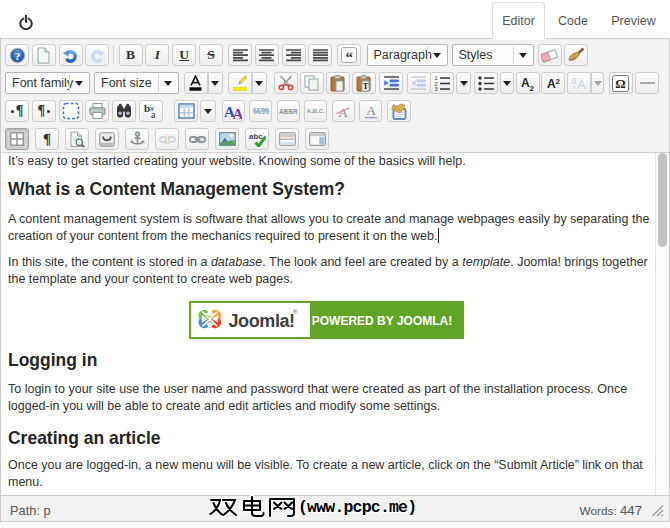 The image size is (670, 528). Describe the element at coordinates (620, 84) in the screenshot. I see `svg-text: Ω` at that location.